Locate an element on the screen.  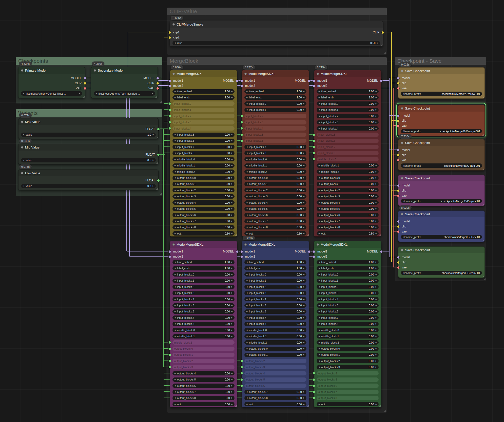
model-output-dot is located at coordinates (237, 81).